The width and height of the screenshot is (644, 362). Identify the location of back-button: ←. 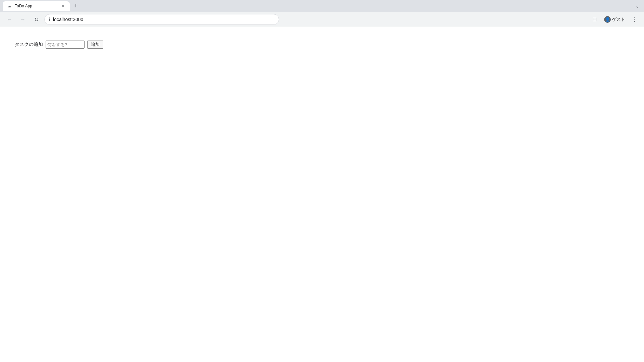
(9, 19).